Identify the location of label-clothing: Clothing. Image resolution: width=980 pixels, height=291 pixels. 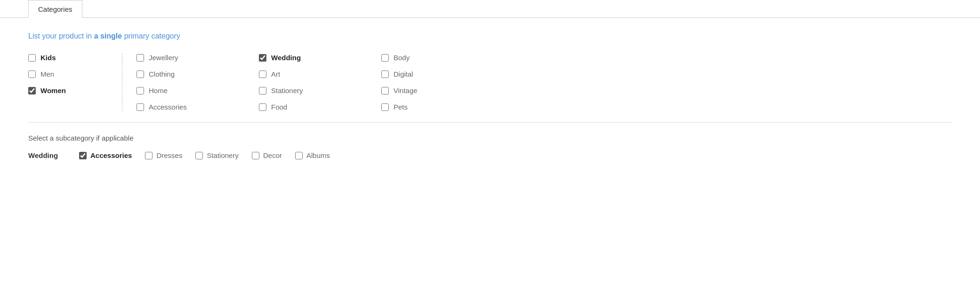
(162, 74).